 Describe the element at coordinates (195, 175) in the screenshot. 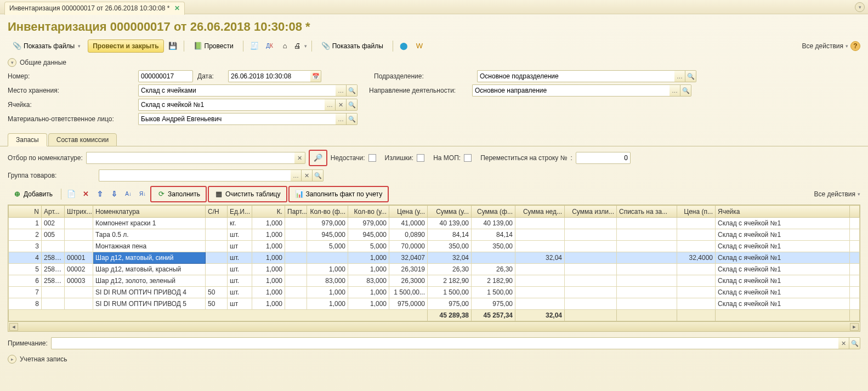

I see `group-input` at that location.